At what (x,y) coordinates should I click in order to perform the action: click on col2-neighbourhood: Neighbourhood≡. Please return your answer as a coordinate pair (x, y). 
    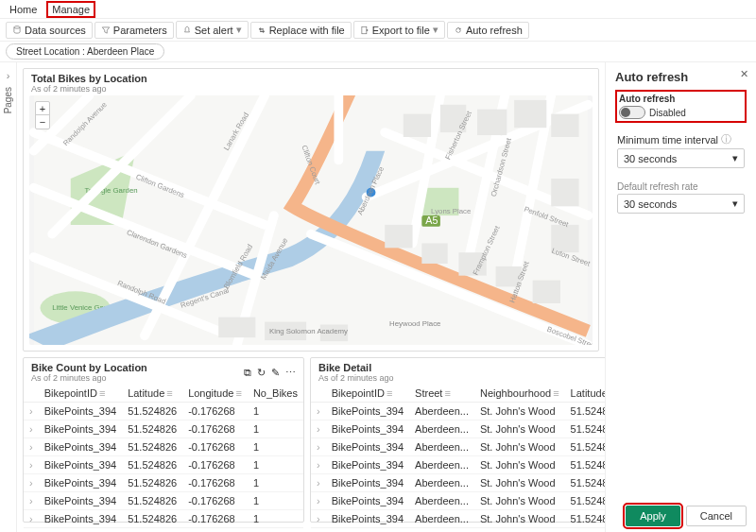
    Looking at the image, I should click on (520, 393).